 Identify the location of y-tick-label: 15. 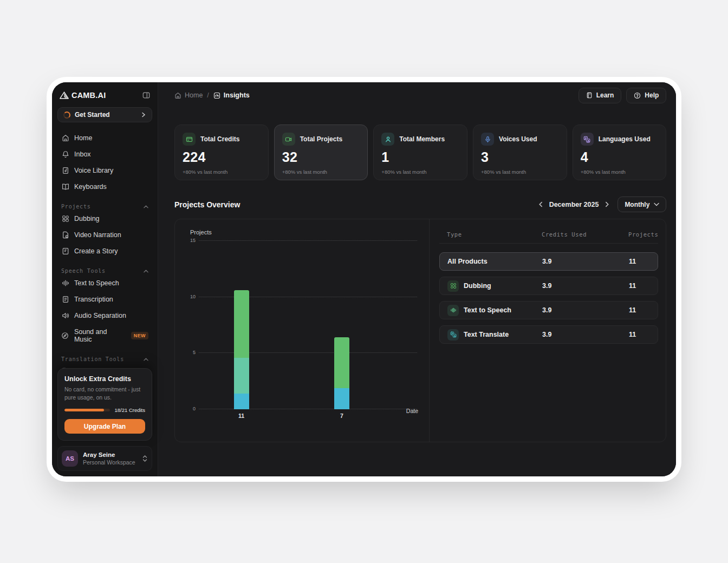
(191, 240).